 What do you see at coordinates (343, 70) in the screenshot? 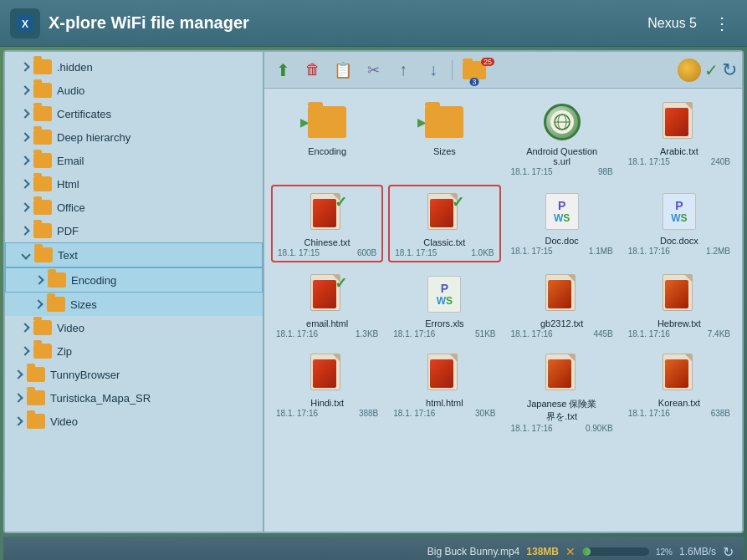
I see `copy-button: 📋` at bounding box center [343, 70].